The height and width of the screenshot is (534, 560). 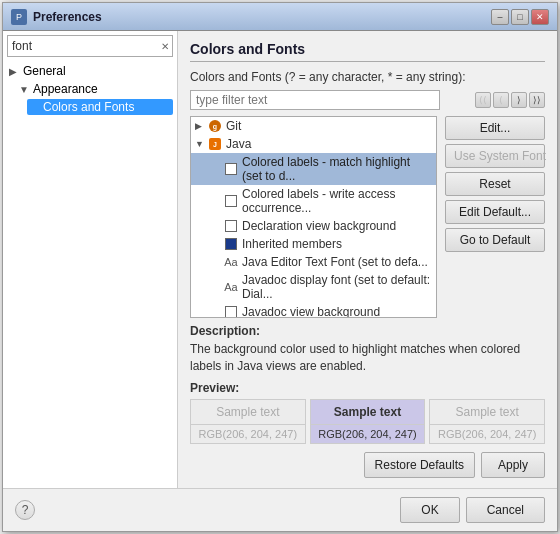 I want to click on rgb-cell-1: RGB(206, 204, 247), so click(x=248, y=434).